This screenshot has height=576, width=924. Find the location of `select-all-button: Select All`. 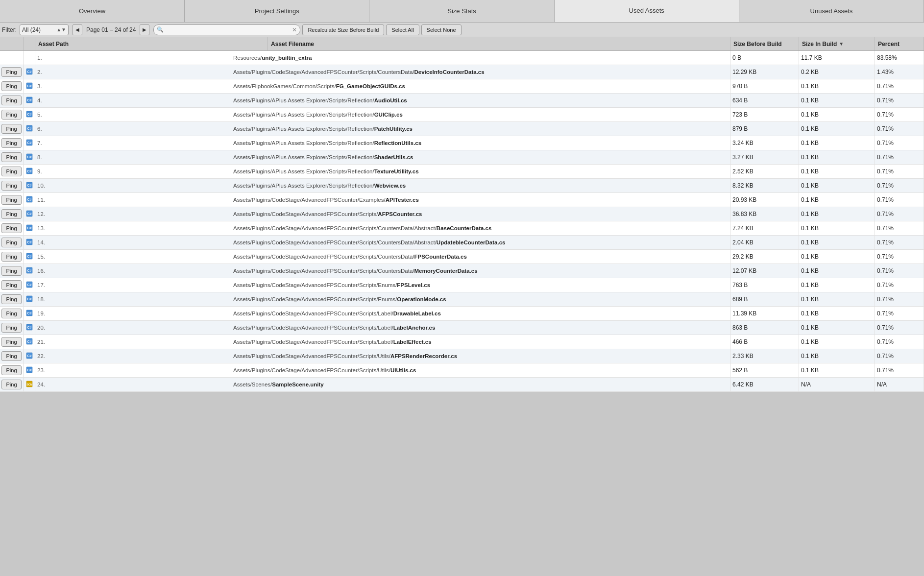

select-all-button: Select All is located at coordinates (403, 30).